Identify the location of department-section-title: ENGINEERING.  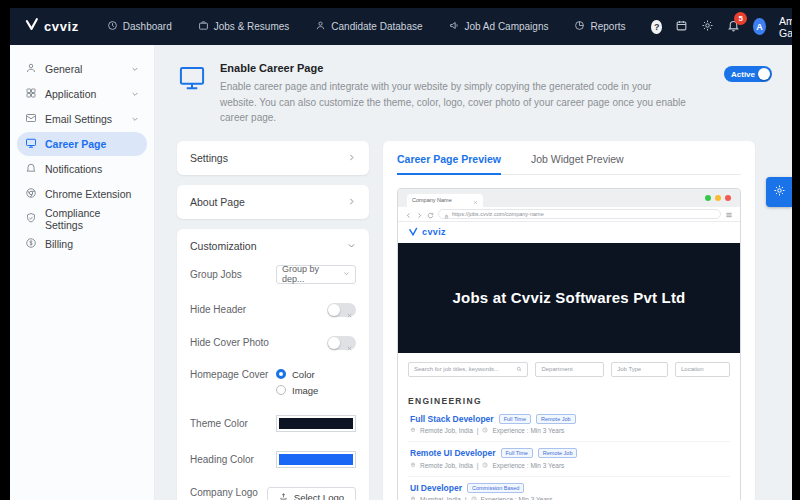
(569, 401).